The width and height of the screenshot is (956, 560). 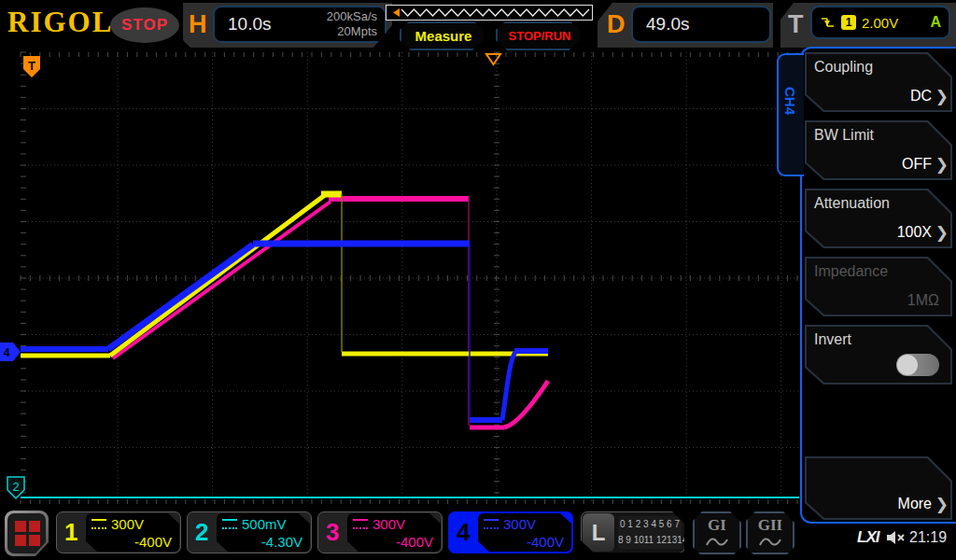 I want to click on menu-item-more: More ❯, so click(x=879, y=488).